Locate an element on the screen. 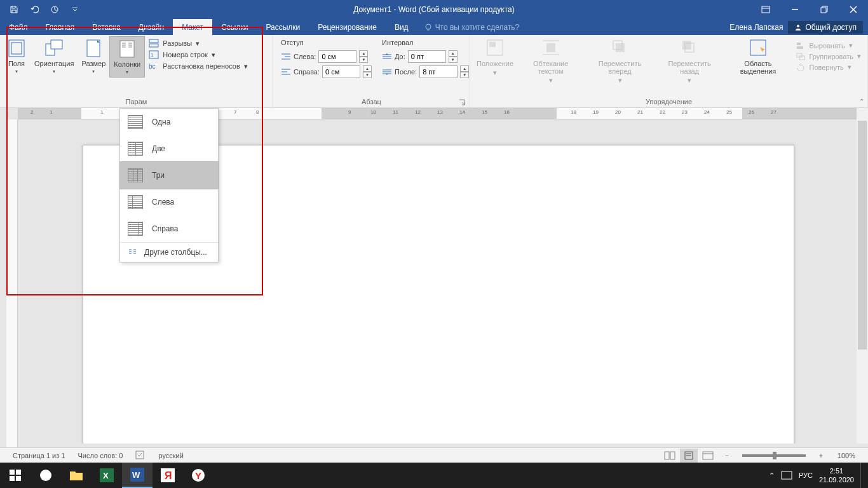 Image resolution: width=868 pixels, height=488 pixels. line-numbers-button: 1Номера строк▾ is located at coordinates (198, 55).